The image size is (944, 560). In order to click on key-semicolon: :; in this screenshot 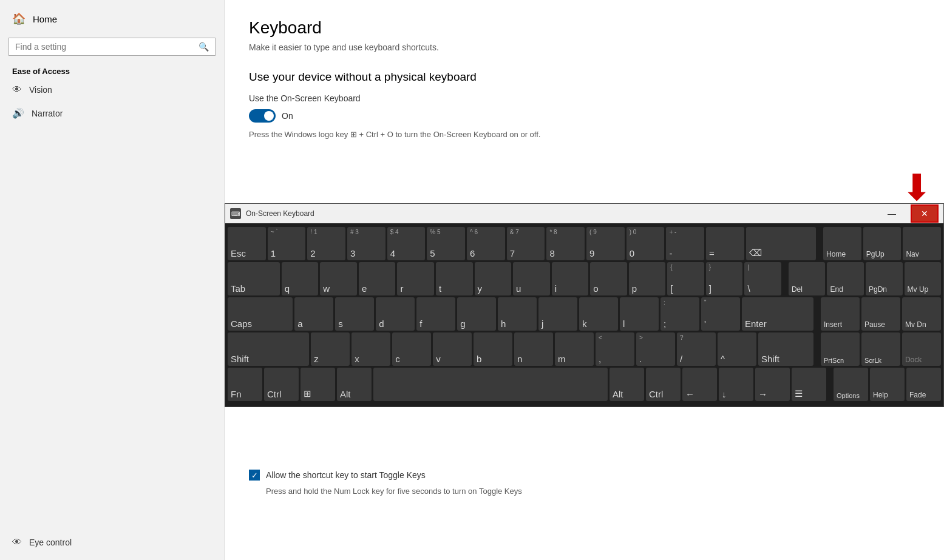, I will do `click(680, 314)`.